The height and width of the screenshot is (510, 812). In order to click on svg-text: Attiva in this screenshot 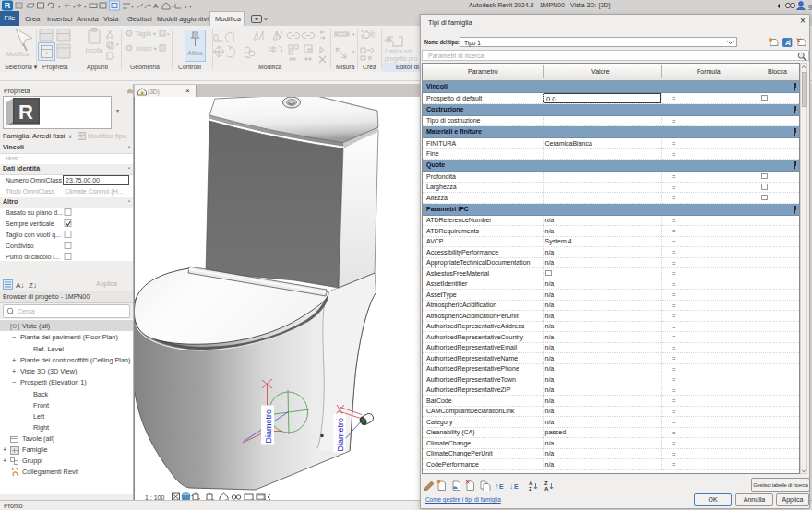, I will do `click(196, 53)`.